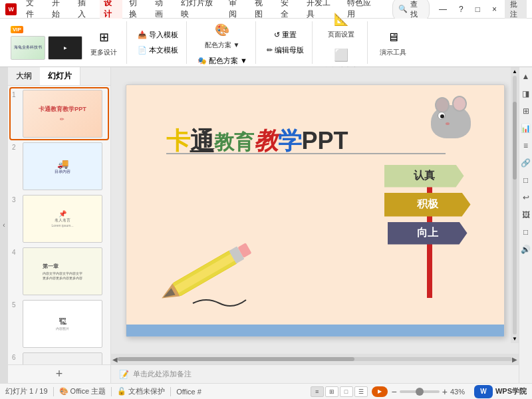 The image size is (532, 399). What do you see at coordinates (59, 358) in the screenshot?
I see `slide-item-6: 6 数据图表` at bounding box center [59, 358].